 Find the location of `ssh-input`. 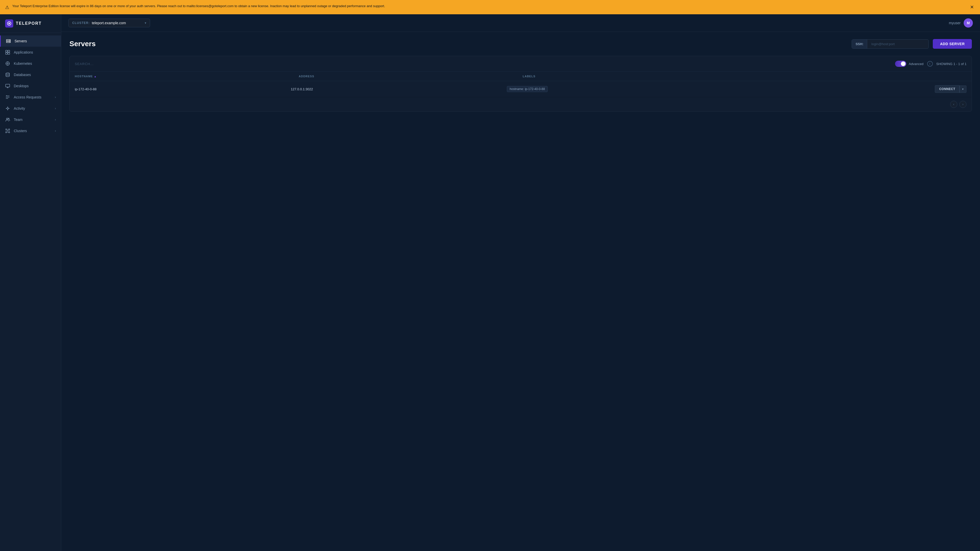

ssh-input is located at coordinates (898, 44).